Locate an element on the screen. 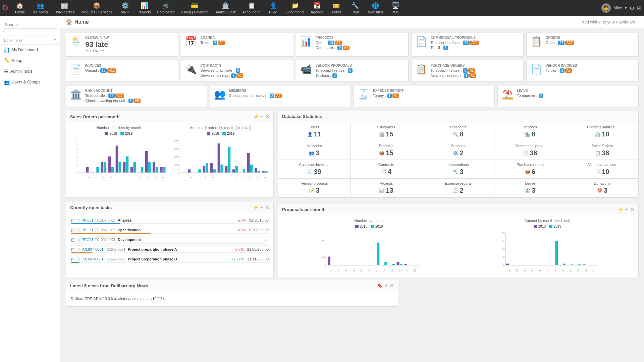 Image resolution: width=644 pixels, height=362 pixels. filter-icon: ⚡ is located at coordinates (256, 117).